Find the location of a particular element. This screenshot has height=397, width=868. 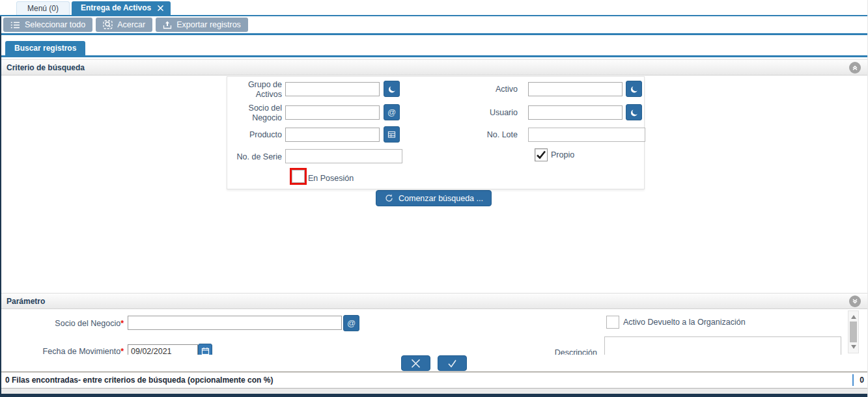

cancel-x-icon is located at coordinates (415, 363).